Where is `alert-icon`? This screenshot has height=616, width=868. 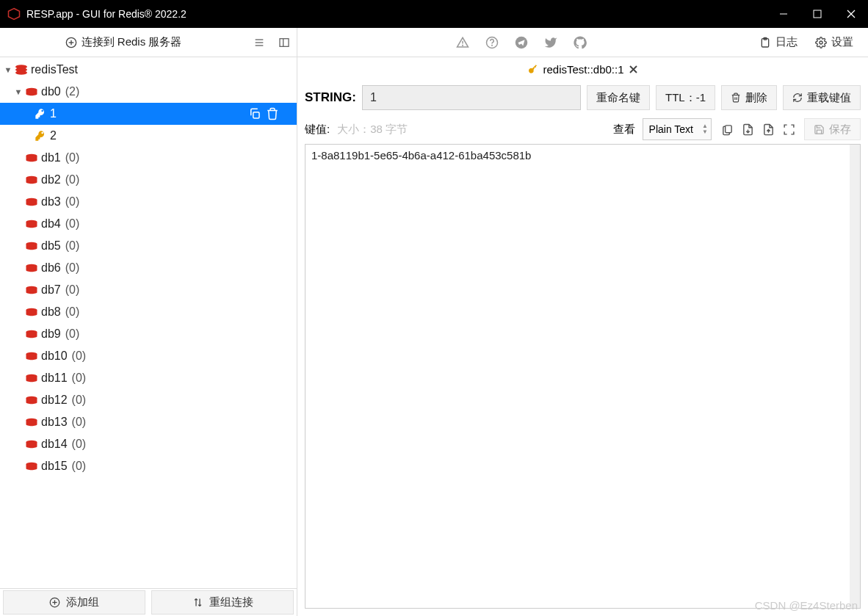
alert-icon is located at coordinates (463, 43).